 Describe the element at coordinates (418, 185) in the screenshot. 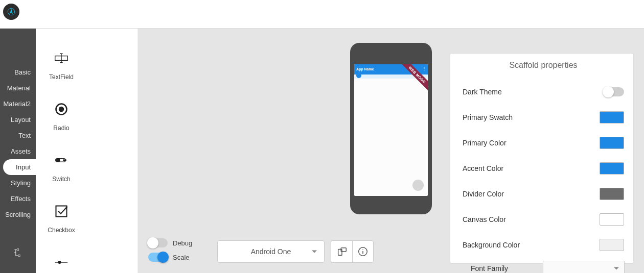

I see `phone-fab` at that location.